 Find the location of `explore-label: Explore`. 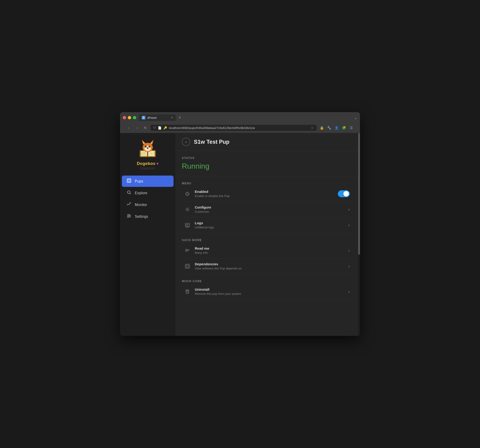

explore-label: Explore is located at coordinates (141, 193).